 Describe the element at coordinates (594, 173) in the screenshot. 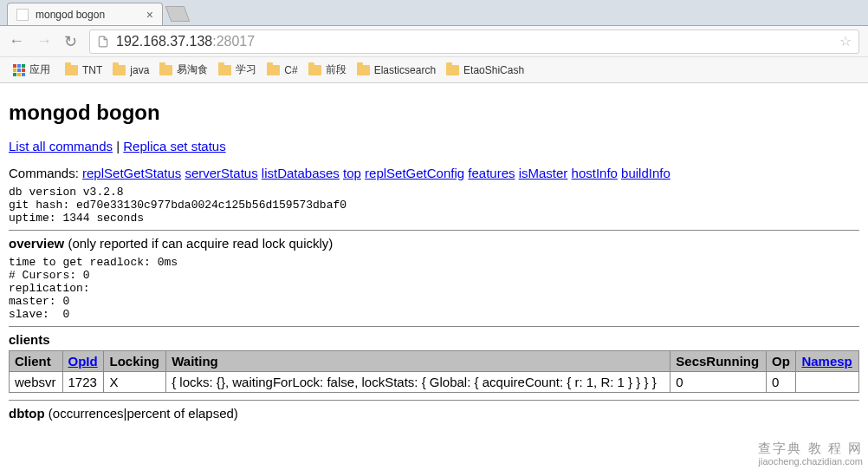

I see `cmd-hostinfo: hostInfo` at that location.